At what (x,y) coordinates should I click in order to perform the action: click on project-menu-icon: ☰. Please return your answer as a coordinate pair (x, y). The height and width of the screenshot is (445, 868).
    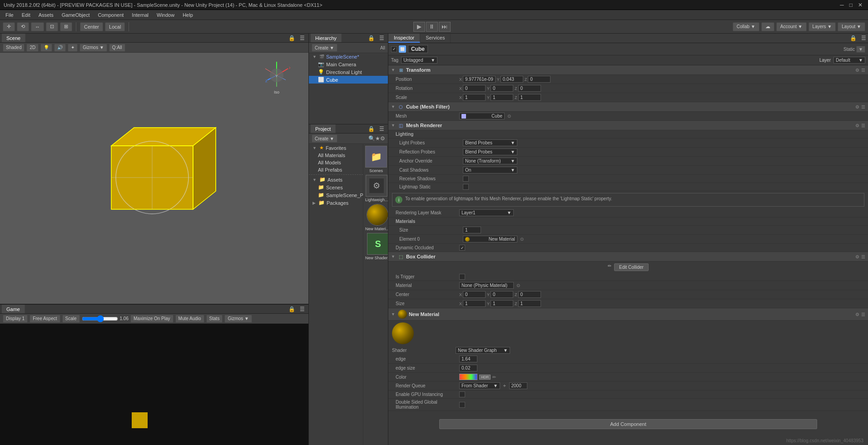
    Looking at the image, I should click on (382, 129).